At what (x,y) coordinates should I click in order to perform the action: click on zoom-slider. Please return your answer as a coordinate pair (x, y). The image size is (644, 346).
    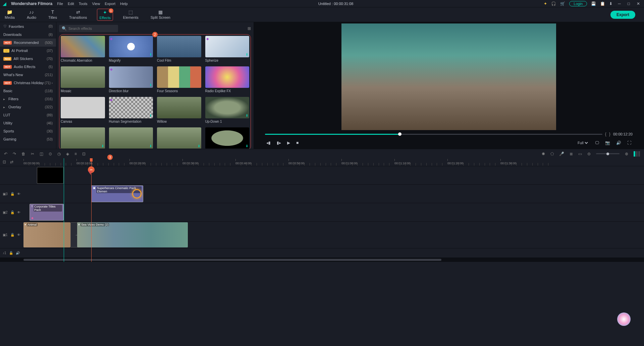
    Looking at the image, I should click on (608, 154).